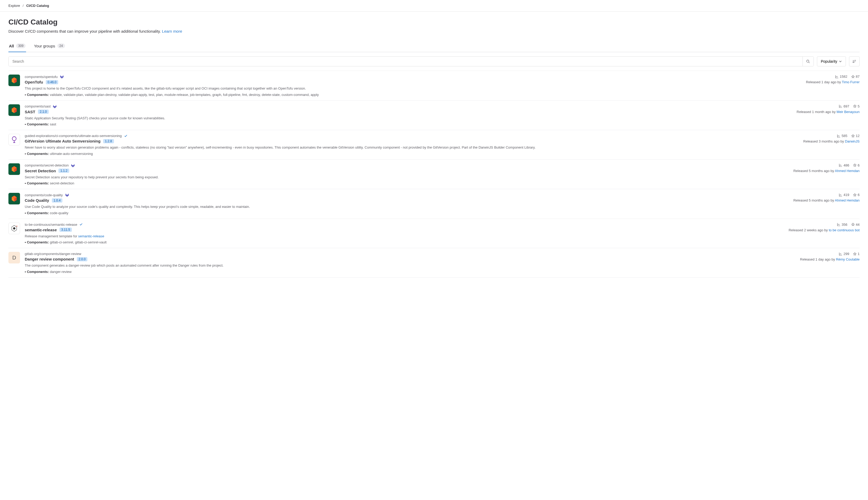 The height and width of the screenshot is (500, 868). I want to click on star-stat: 5, so click(856, 106).